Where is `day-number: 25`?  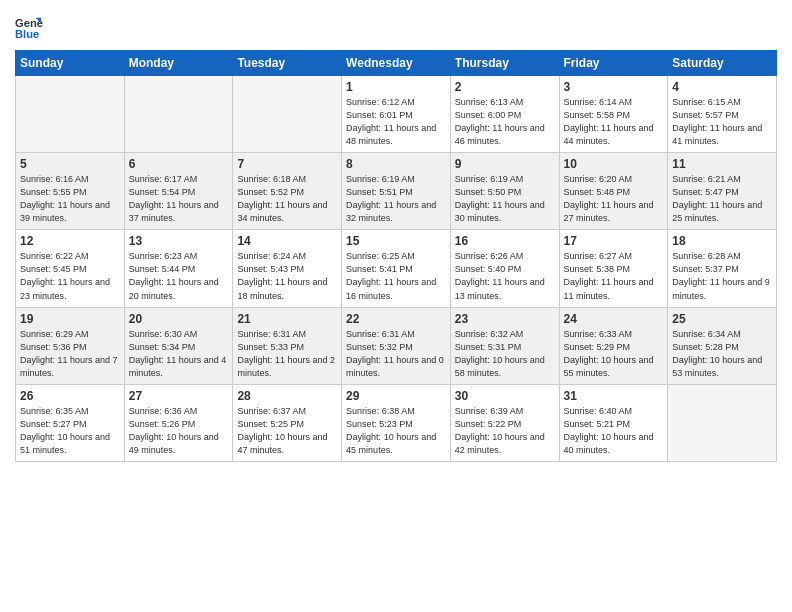
day-number: 25 is located at coordinates (722, 319).